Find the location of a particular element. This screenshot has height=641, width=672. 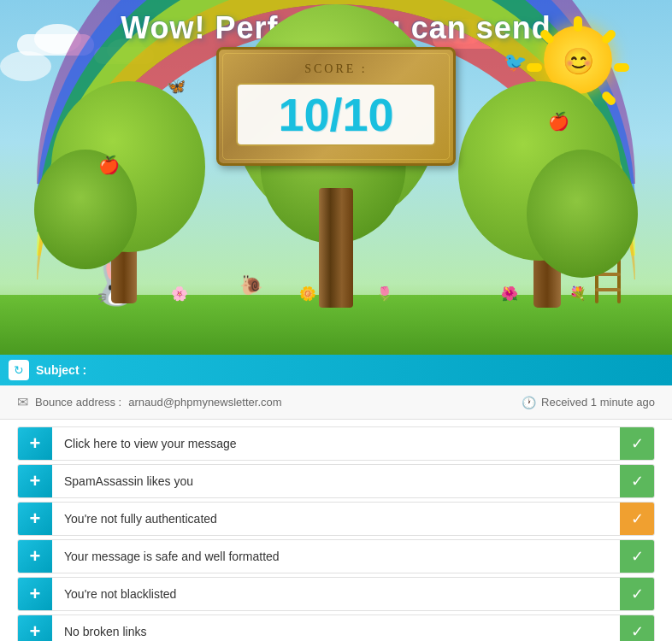

check-item-expand-1: + is located at coordinates (35, 481).